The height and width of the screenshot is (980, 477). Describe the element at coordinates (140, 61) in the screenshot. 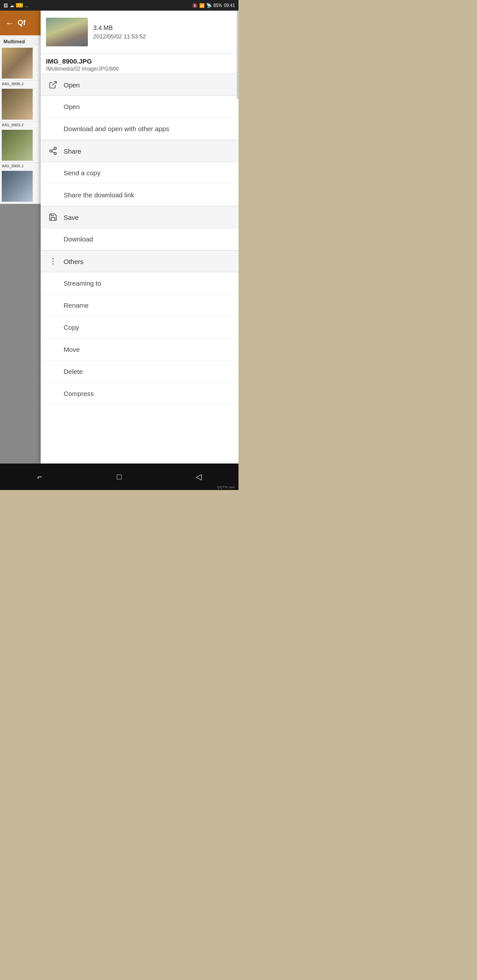

I see `file-name: IMG_8900.JPG` at that location.